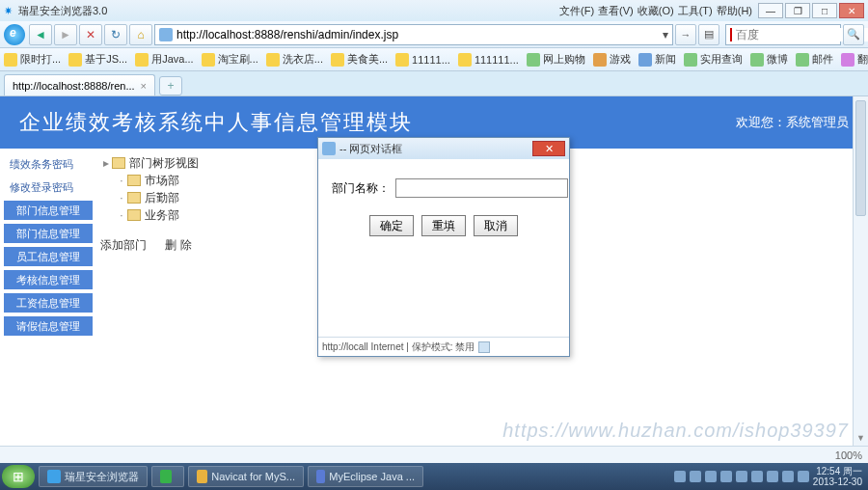 The height and width of the screenshot is (490, 868). Describe the element at coordinates (198, 163) in the screenshot. I see `tree-root: ▸ 部门树形视图` at that location.